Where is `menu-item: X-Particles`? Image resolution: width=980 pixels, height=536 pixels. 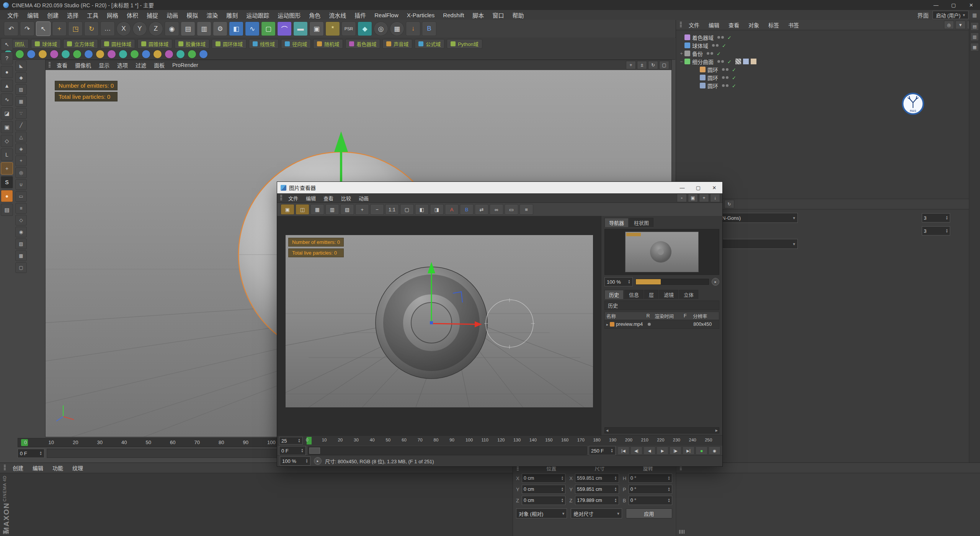 menu-item: X-Particles is located at coordinates (421, 15).